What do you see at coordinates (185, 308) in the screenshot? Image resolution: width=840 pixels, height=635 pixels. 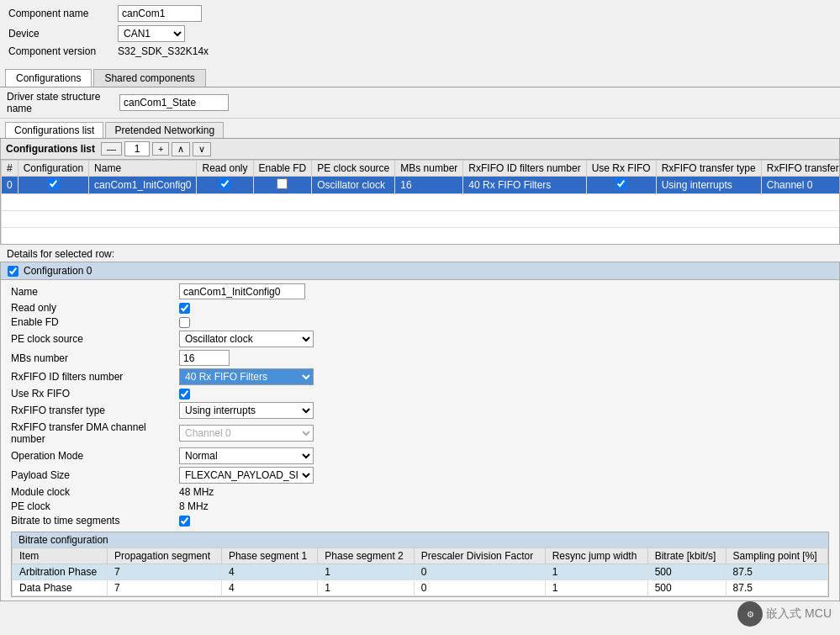 I see `detail-read-only-checkbox` at bounding box center [185, 308].